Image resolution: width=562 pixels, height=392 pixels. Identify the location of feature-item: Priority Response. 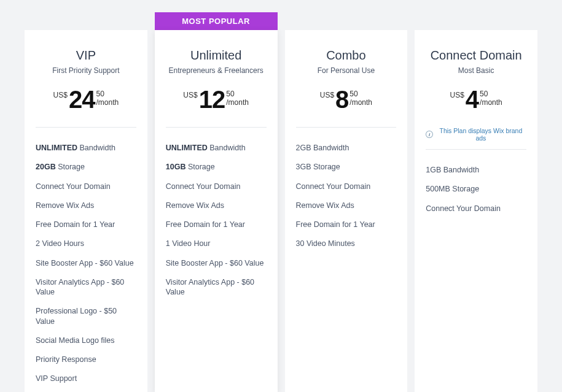
(86, 359).